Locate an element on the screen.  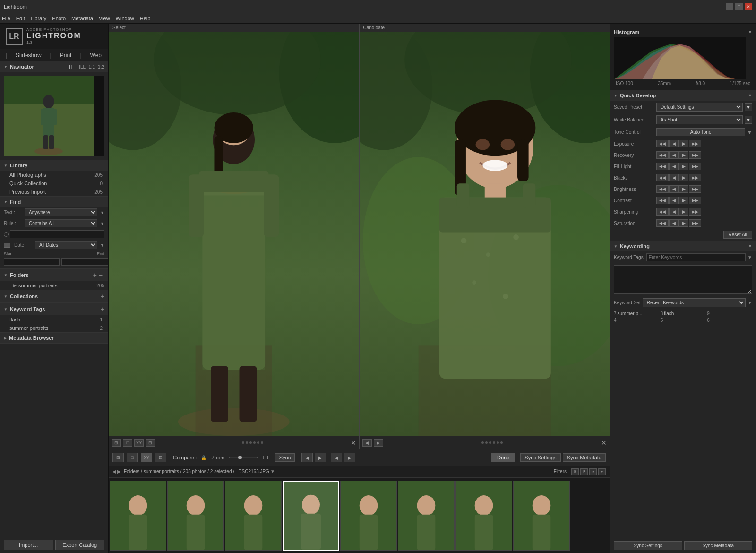
blacks-dec: ◀ is located at coordinates (674, 178).